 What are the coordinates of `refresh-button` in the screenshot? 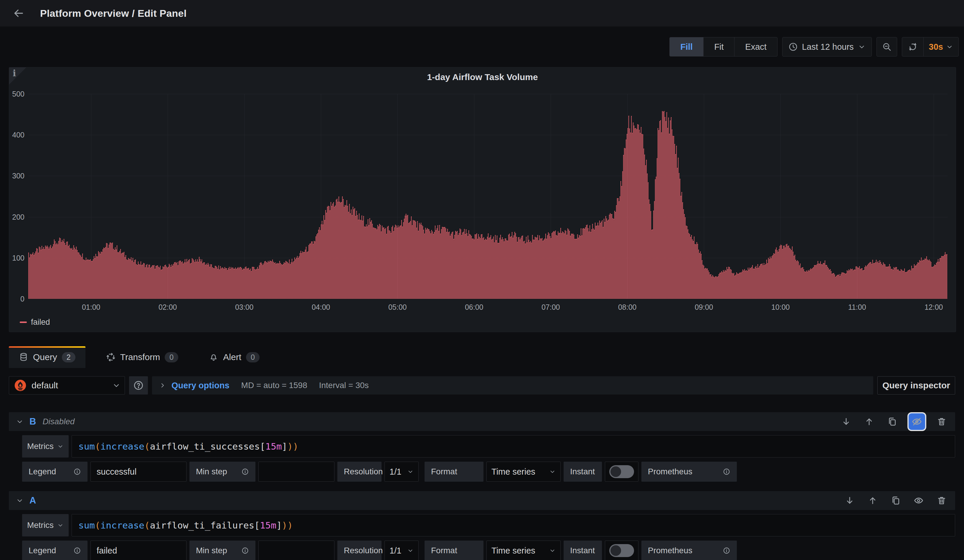 It's located at (913, 47).